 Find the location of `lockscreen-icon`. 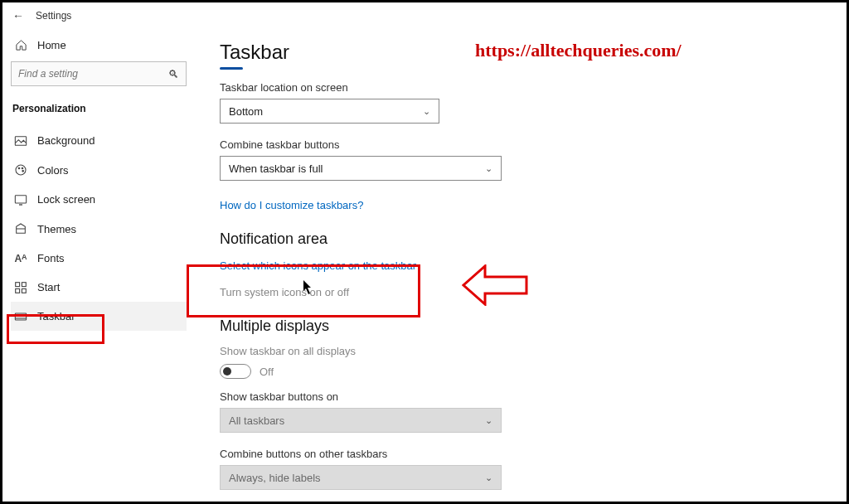

lockscreen-icon is located at coordinates (21, 200).